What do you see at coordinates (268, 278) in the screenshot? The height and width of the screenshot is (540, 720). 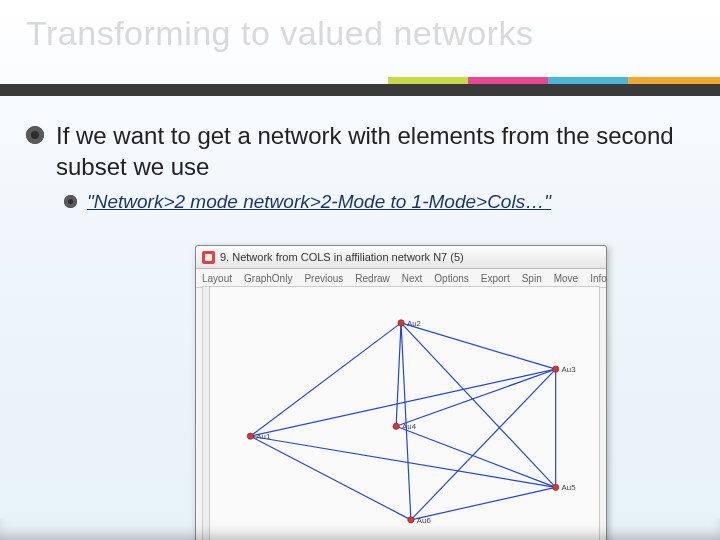 I see `menu-graphonly: GraphOnly` at bounding box center [268, 278].